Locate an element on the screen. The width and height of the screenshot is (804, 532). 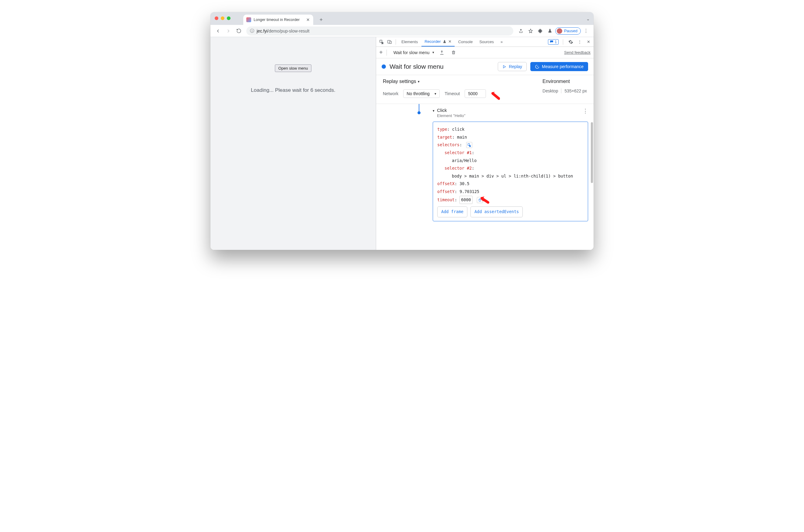
send-feedback-link: Send feedback is located at coordinates (577, 52).